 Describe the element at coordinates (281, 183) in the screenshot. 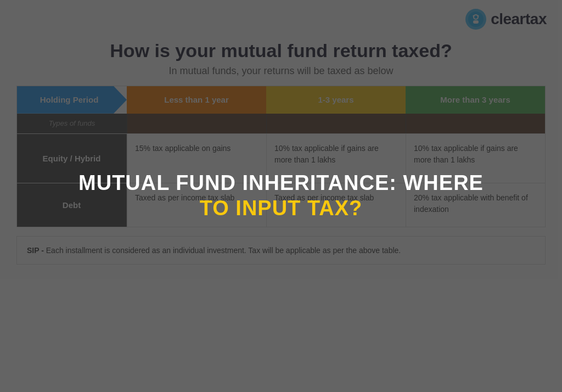

I see `overlay-line1: MUTUAL FUND INHERITANCE: WHERE` at that location.